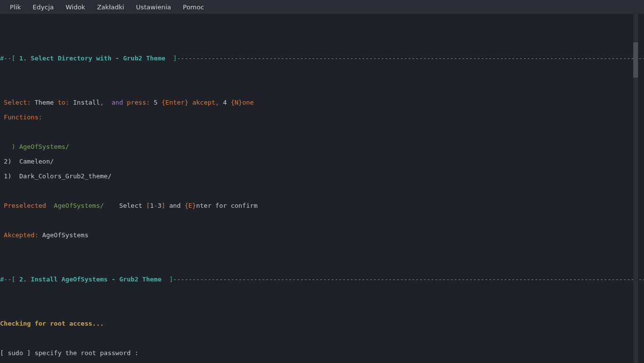  Describe the element at coordinates (21, 117) in the screenshot. I see `label-functions: Functions:` at that location.